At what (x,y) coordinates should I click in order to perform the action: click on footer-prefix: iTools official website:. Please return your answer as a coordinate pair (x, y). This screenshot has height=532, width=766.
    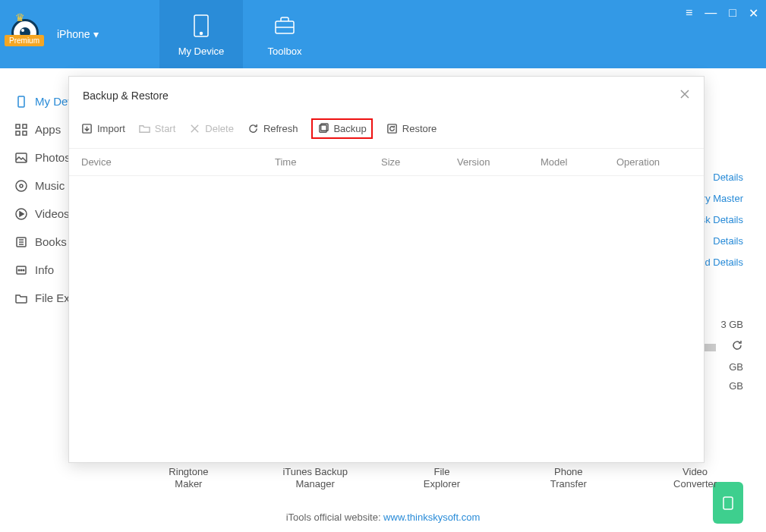
    Looking at the image, I should click on (335, 518).